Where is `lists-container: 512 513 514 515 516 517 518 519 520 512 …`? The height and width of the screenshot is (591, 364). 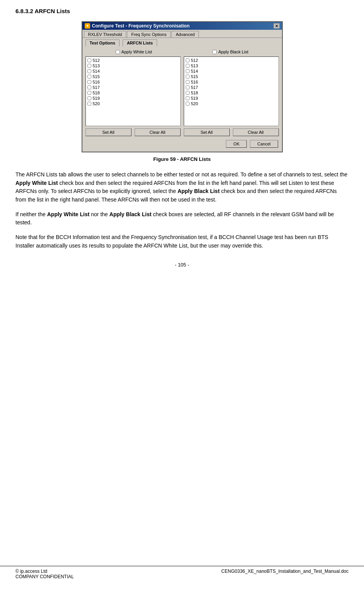 lists-container: 512 513 514 515 516 517 518 519 520 512 … is located at coordinates (182, 91).